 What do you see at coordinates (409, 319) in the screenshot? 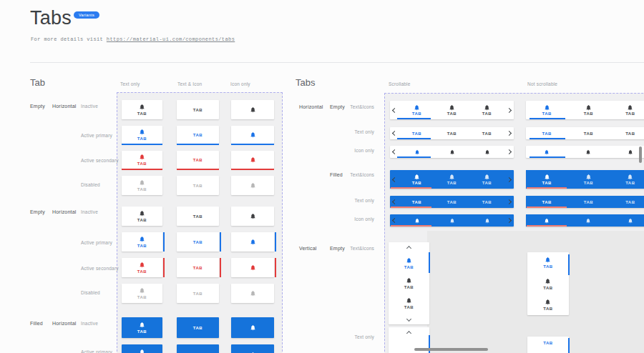
I see `chevron-down-icon` at bounding box center [409, 319].